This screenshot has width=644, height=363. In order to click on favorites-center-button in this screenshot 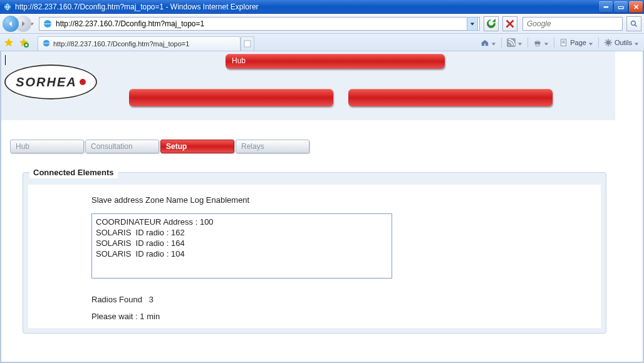, I will do `click(9, 43)`.